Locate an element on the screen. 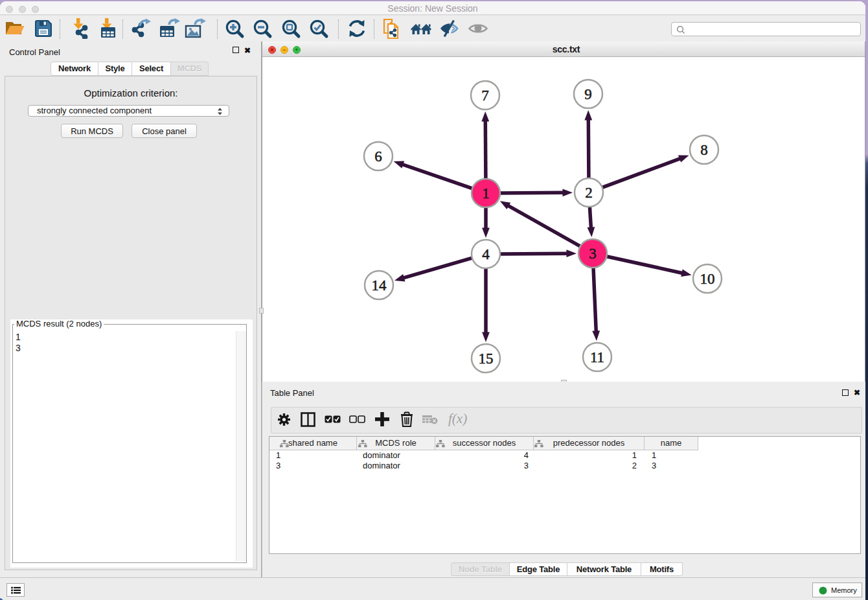  svg-text: 8 is located at coordinates (704, 150).